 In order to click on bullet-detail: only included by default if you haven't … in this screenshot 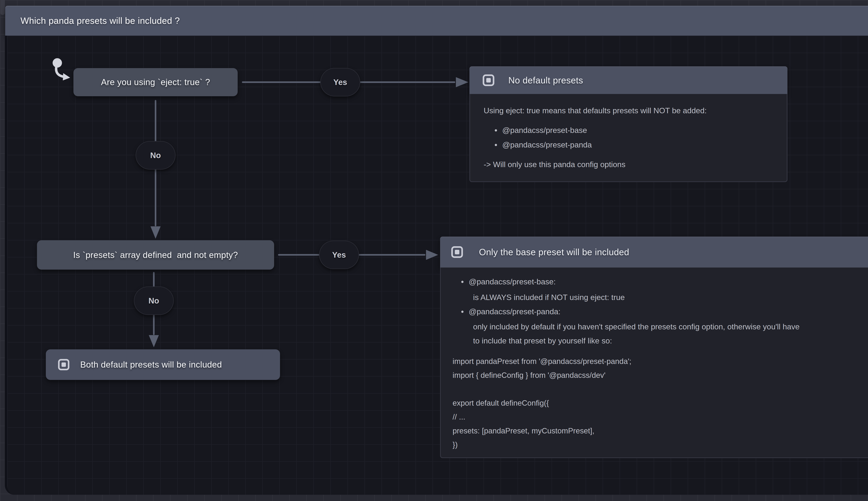, I will do `click(636, 327)`.